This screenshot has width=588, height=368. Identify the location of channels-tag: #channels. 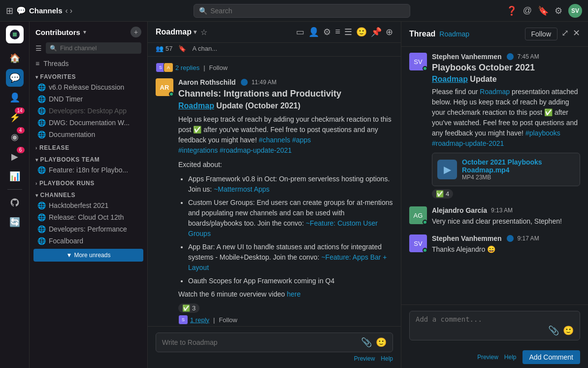
(274, 140).